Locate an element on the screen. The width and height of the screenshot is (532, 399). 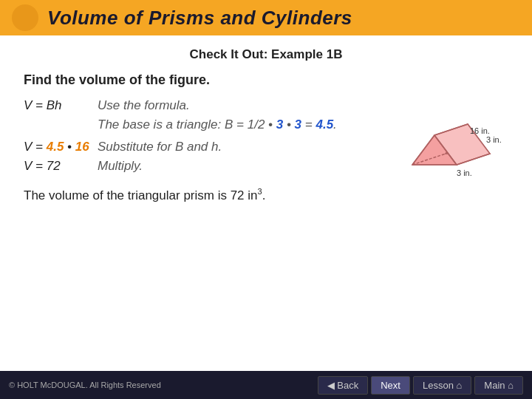
prism-diagram: 3 in. 16 in. 3 in. is located at coordinates (449, 139).